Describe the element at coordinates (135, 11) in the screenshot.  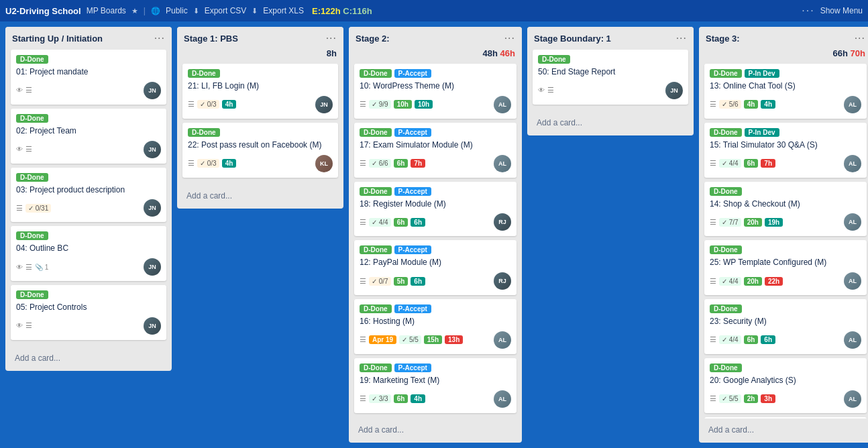
I see `star-icon: ★` at that location.